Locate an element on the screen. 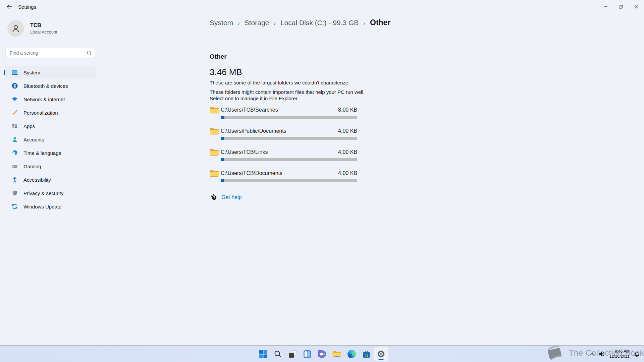  notifications-button is located at coordinates (637, 354).